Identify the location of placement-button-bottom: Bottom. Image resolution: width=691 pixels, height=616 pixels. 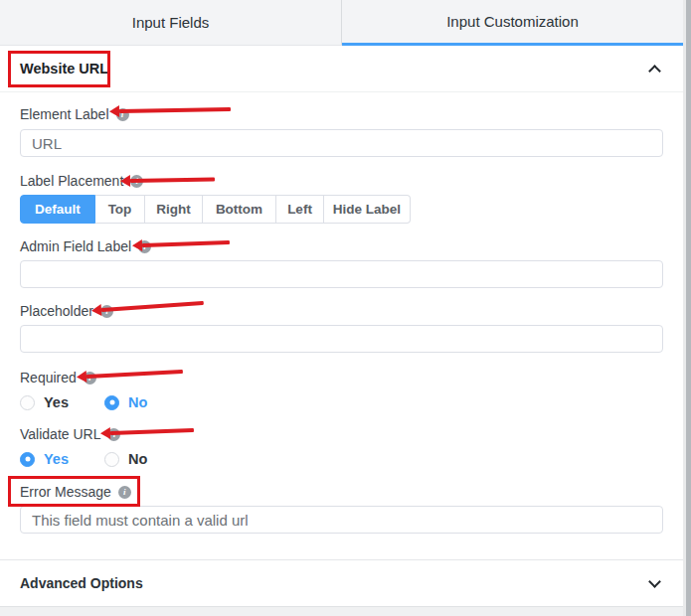
(240, 209).